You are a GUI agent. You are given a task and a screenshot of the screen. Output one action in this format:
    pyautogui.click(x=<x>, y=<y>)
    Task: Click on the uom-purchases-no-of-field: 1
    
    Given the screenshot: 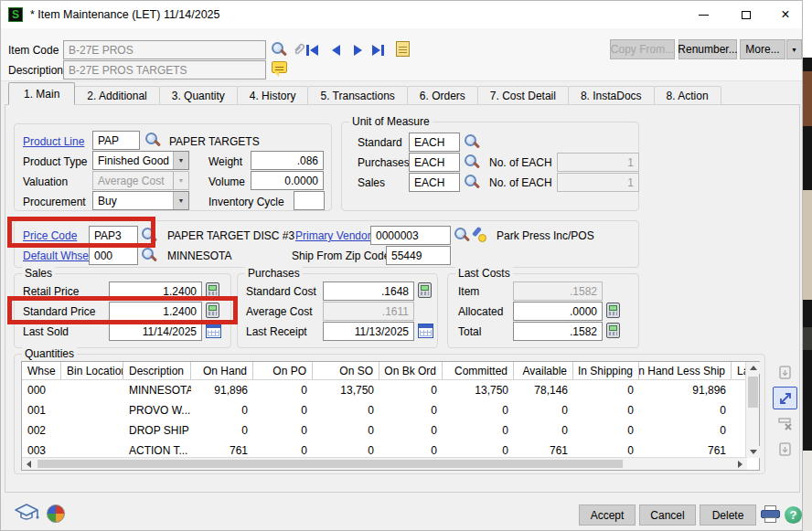 What is the action you would take?
    pyautogui.click(x=598, y=163)
    